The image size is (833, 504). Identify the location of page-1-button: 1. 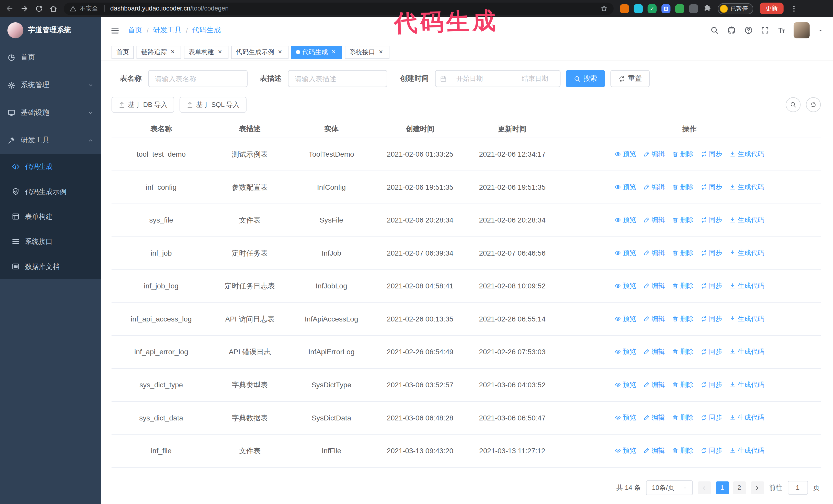
(722, 488).